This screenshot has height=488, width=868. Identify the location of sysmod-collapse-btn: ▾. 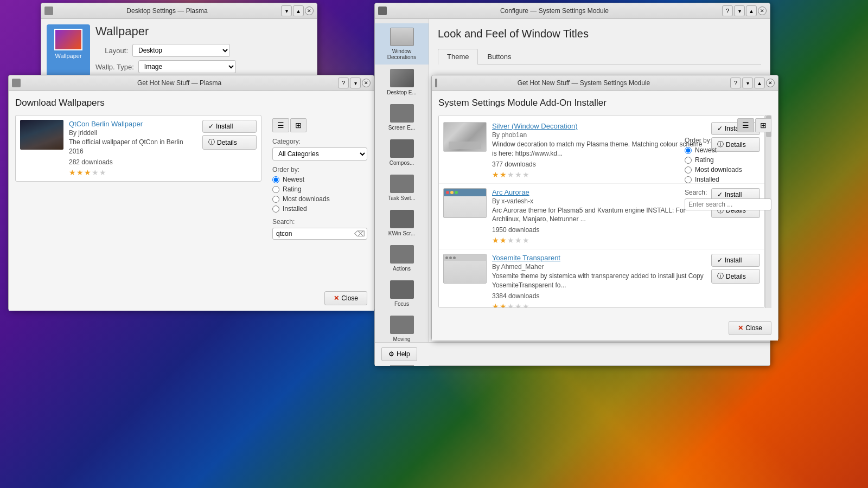
(748, 83).